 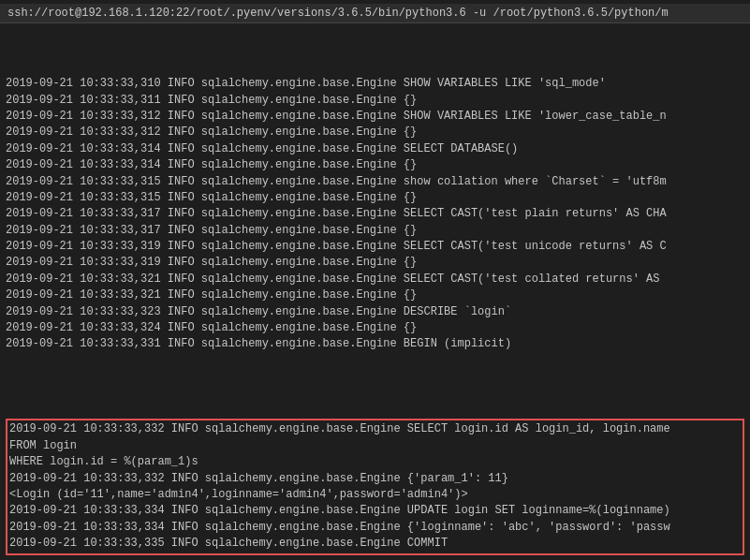 I want to click on log-line: 2019-09-21 10:33:33,323 INFO sqlalchemy.…, so click(x=375, y=313).